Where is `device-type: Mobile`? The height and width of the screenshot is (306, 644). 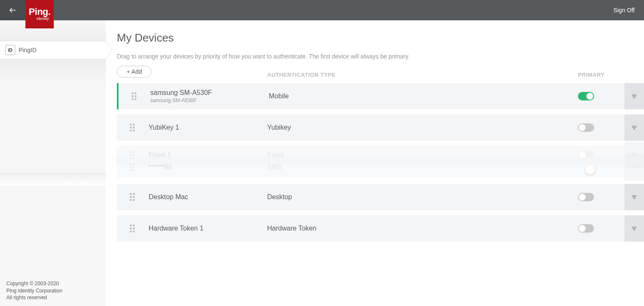
device-type: Mobile is located at coordinates (423, 96).